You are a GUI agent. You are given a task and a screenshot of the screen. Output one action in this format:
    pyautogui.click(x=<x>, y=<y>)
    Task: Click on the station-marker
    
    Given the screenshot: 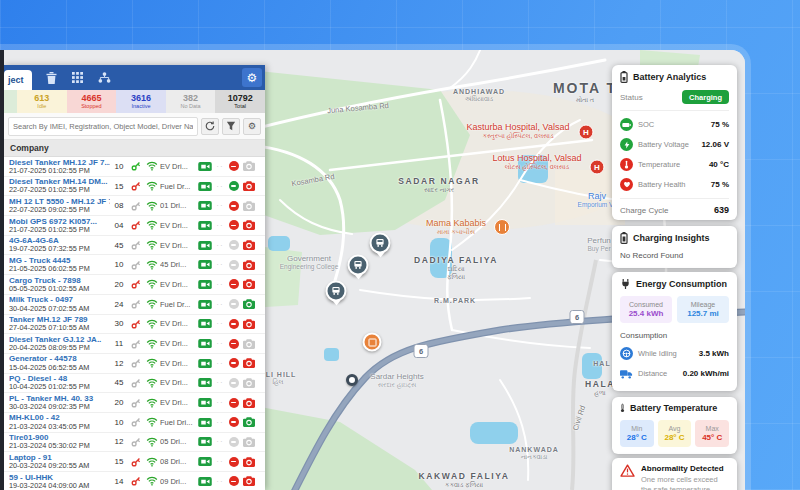 What is the action you would take?
    pyautogui.click(x=372, y=342)
    